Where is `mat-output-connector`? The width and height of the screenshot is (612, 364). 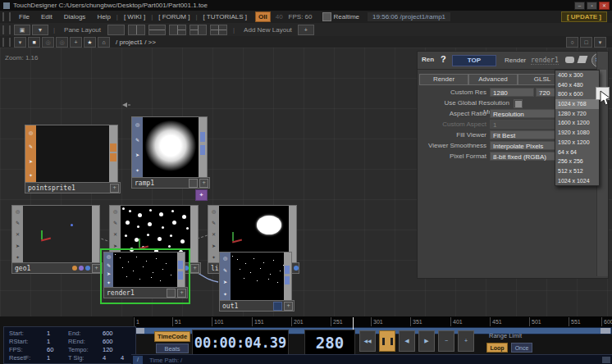 mat-output-connector is located at coordinates (113, 148).